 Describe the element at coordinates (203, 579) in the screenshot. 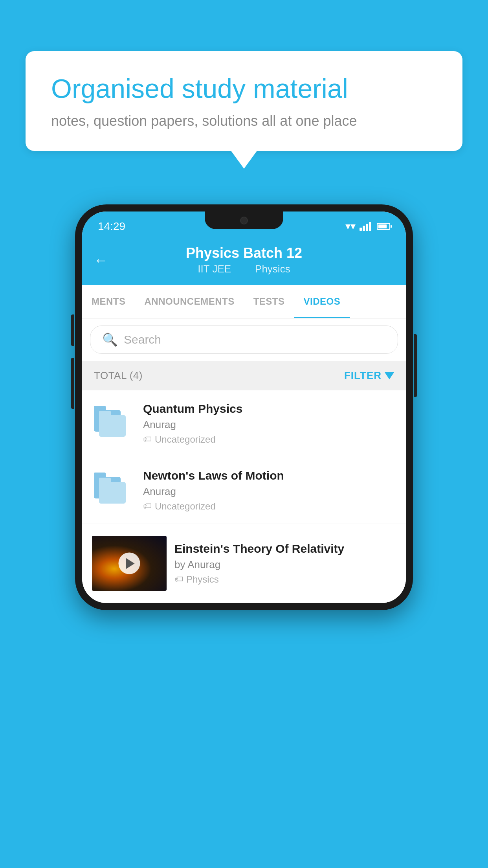

I see `tag-text: Physics` at that location.